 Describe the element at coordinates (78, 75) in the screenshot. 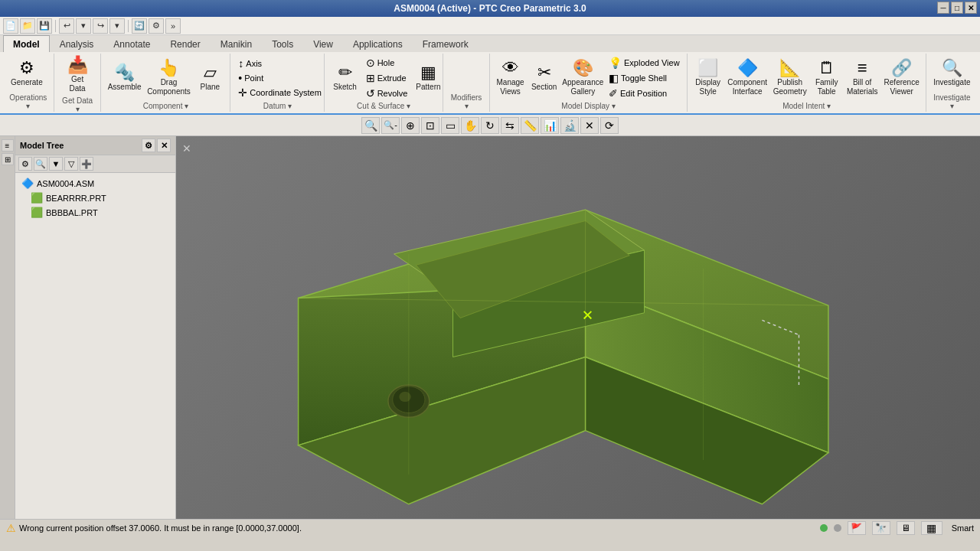

I see `getdata-button: 📥 Get Data` at that location.